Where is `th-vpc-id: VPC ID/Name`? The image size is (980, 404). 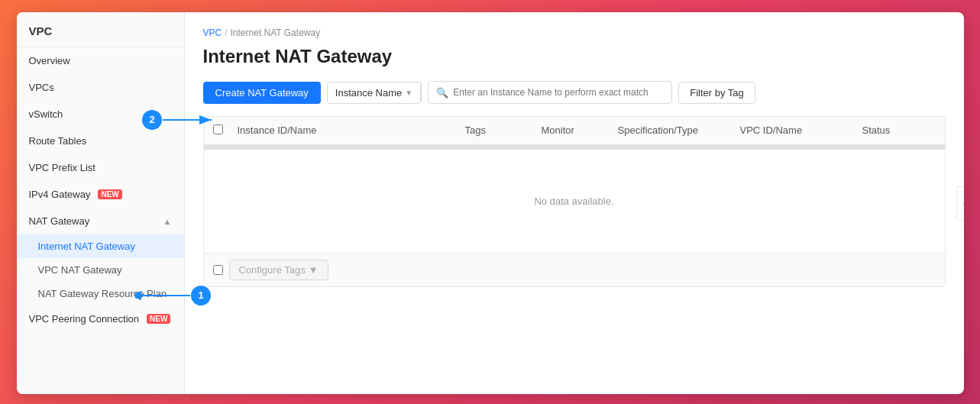 th-vpc-id: VPC ID/Name is located at coordinates (792, 131).